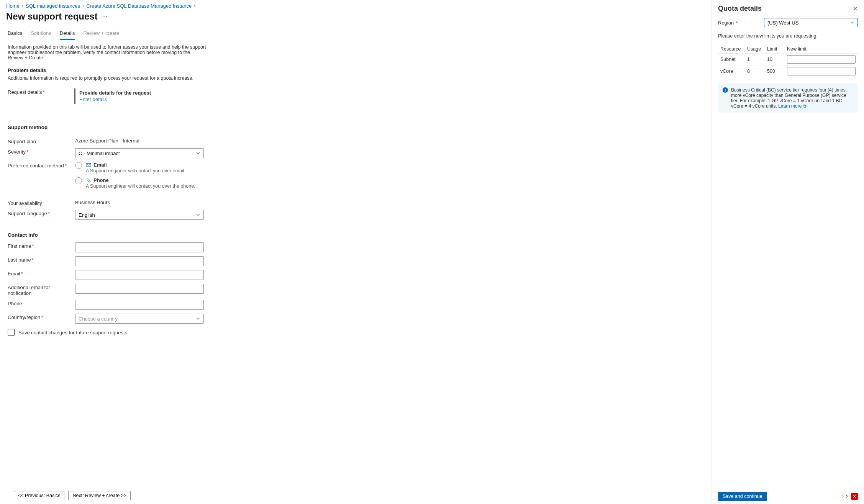 This screenshot has width=864, height=504. I want to click on availability-value: Business Hours, so click(93, 202).